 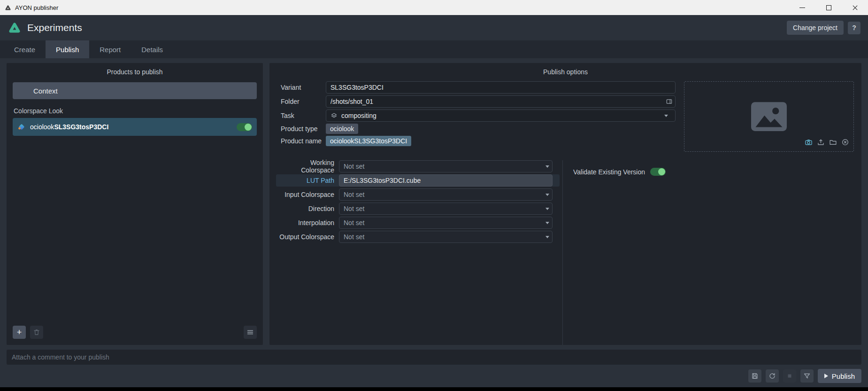 What do you see at coordinates (829, 8) in the screenshot?
I see `maximize-icon` at bounding box center [829, 8].